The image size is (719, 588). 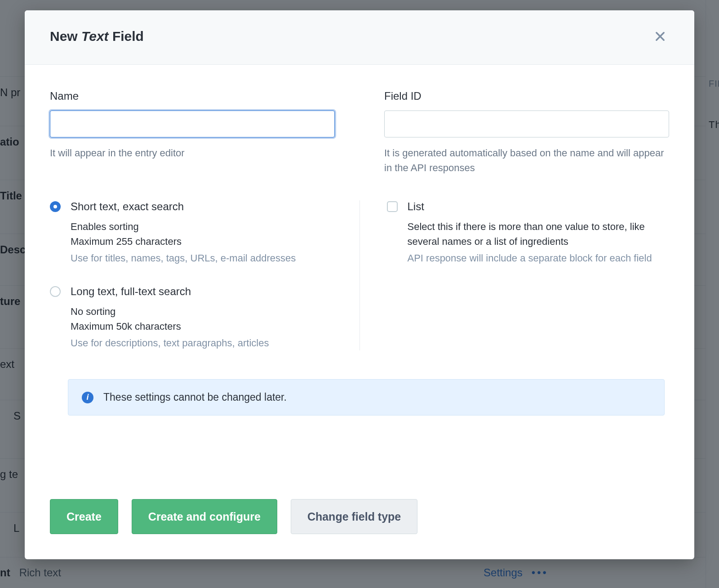 I want to click on short-text-radio, so click(x=55, y=207).